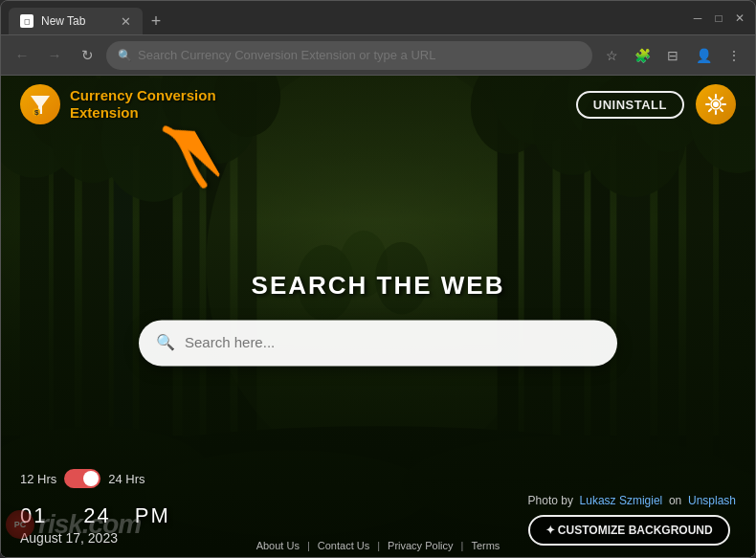 The width and height of the screenshot is (756, 558). I want to click on tab-title: New Tab, so click(63, 21).